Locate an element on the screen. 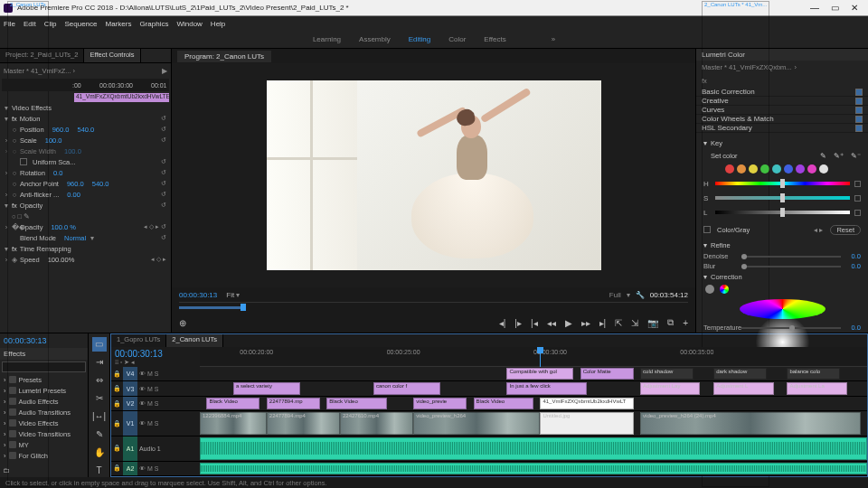  eyedropper-add-icon: ✎⁺ is located at coordinates (839, 155).